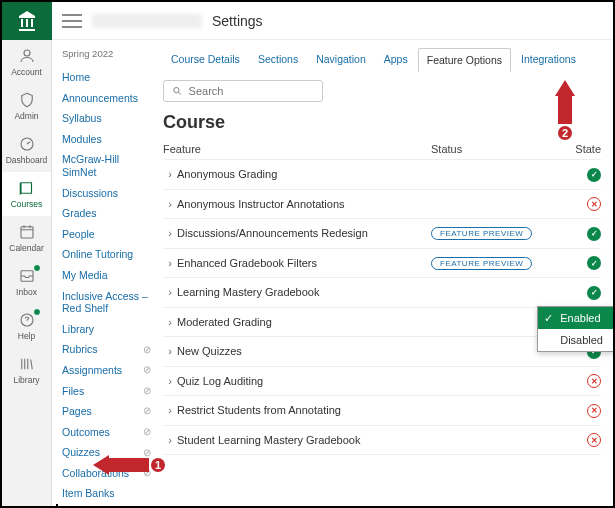  I want to click on course-nav-item: Announcements, so click(106, 98).